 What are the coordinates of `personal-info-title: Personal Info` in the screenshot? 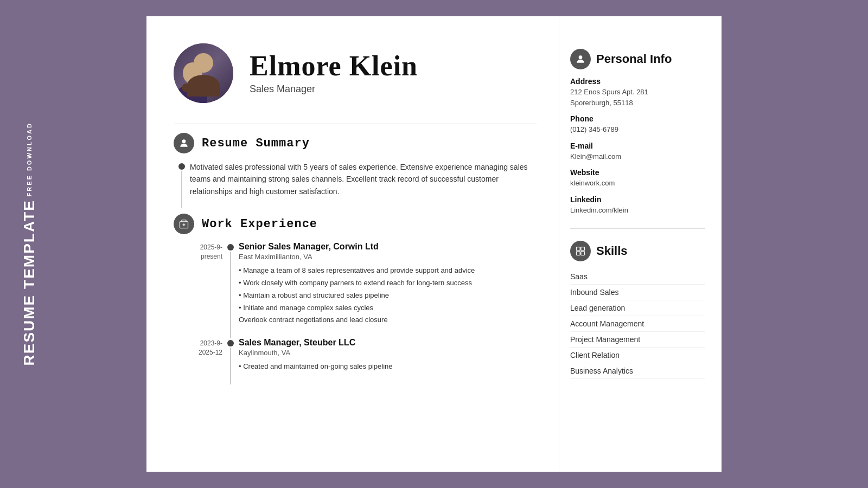 It's located at (634, 59).